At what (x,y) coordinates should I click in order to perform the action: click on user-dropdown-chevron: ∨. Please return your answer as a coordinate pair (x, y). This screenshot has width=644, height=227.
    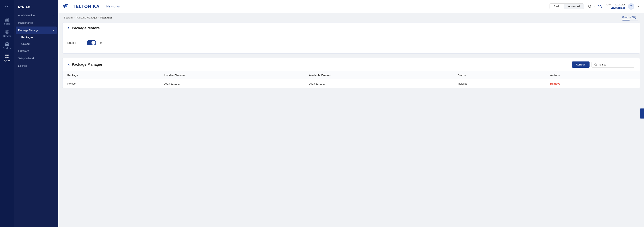
    Looking at the image, I should click on (638, 6).